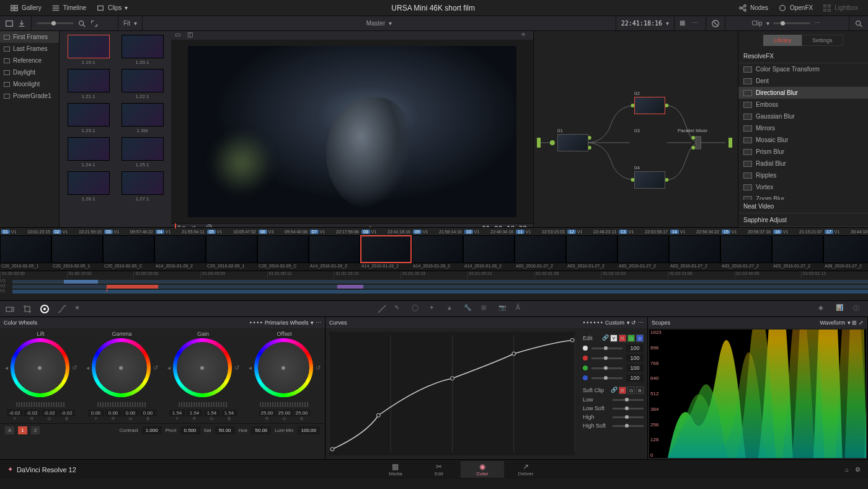 This screenshot has width=868, height=489. Describe the element at coordinates (88, 186) in the screenshot. I see `still-thumb: 1.26.1` at that location.